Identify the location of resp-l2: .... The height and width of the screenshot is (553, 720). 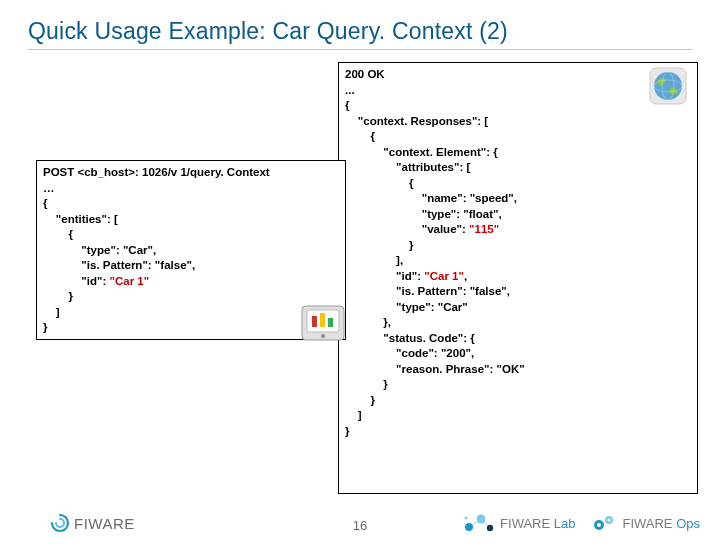
(350, 90).